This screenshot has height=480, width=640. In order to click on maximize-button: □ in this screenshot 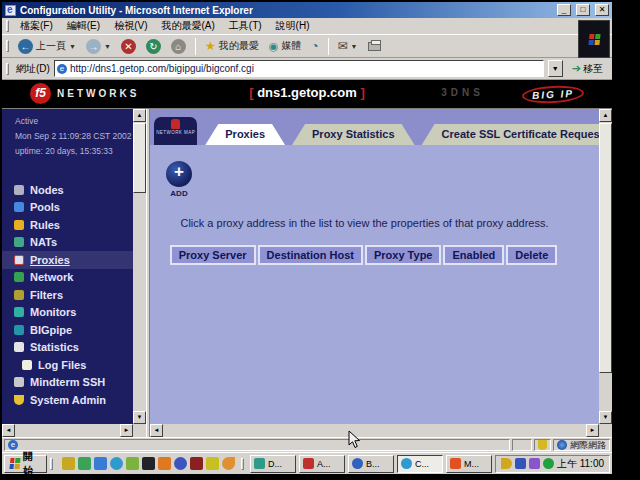, I will do `click(583, 10)`.